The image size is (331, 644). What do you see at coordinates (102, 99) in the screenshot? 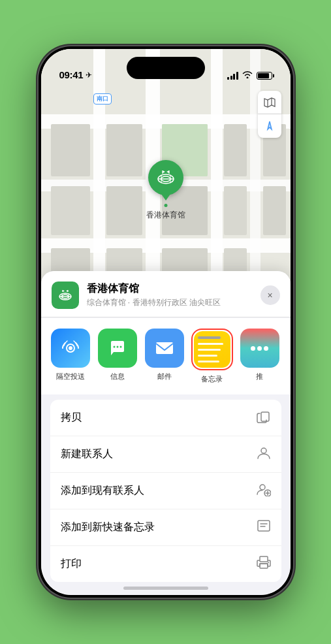
I see `road-label: 南口` at bounding box center [102, 99].